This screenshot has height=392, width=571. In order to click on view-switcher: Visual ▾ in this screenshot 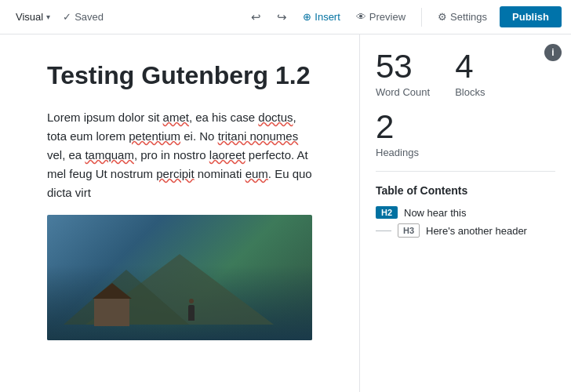, I will do `click(33, 17)`.